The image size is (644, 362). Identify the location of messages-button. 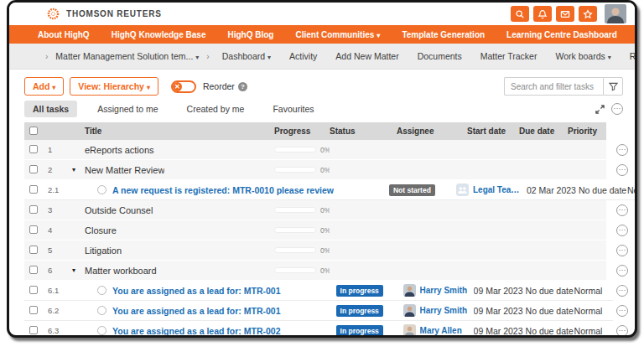
(565, 13).